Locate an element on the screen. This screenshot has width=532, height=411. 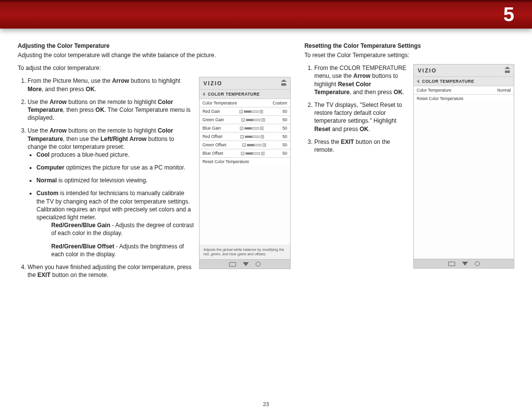
intro-paragraph: Adjusting the color temperature will cha… is located at coordinates (154, 55).